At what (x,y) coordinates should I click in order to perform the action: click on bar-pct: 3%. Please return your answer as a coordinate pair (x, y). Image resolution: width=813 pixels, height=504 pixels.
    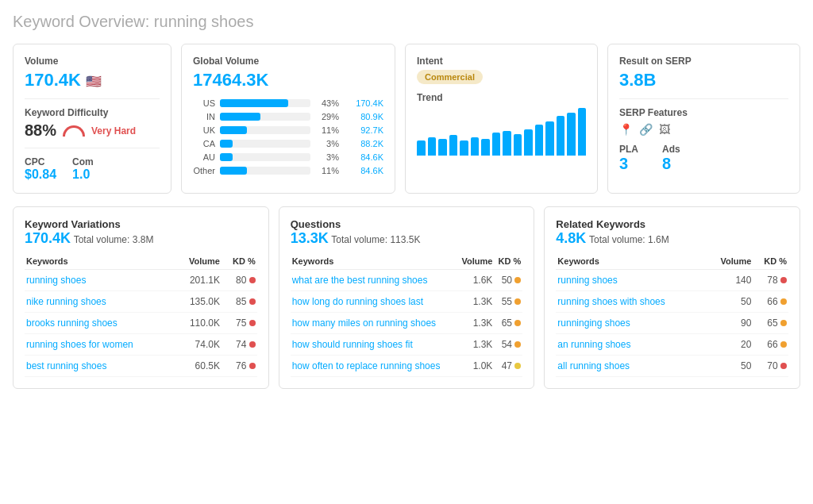
    Looking at the image, I should click on (327, 144).